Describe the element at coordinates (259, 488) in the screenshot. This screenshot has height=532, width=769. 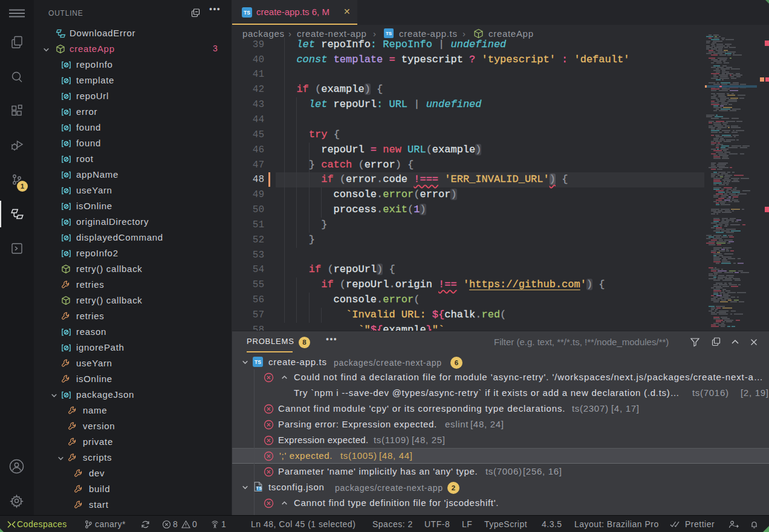
I see `svg-text: TS` at that location.